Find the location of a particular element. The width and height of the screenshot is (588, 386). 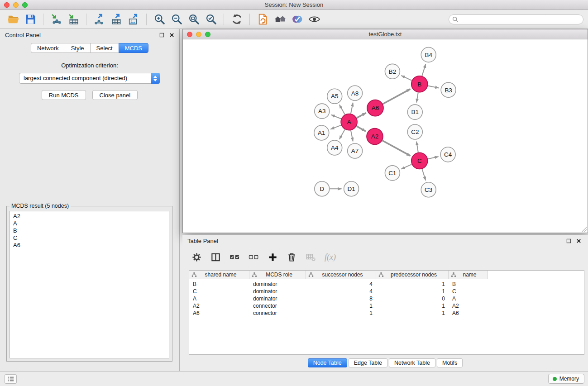

table-row: A6connector11A6 is located at coordinates (387, 313).